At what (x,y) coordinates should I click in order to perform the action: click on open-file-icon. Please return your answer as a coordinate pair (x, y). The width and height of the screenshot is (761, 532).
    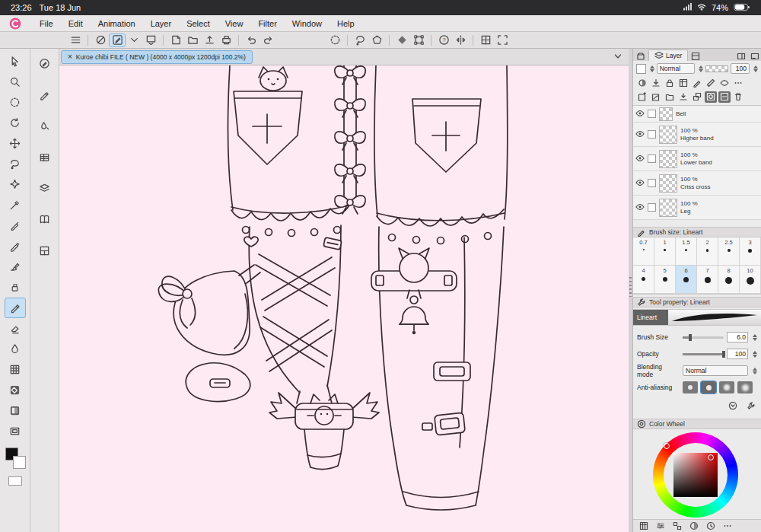
    Looking at the image, I should click on (193, 40).